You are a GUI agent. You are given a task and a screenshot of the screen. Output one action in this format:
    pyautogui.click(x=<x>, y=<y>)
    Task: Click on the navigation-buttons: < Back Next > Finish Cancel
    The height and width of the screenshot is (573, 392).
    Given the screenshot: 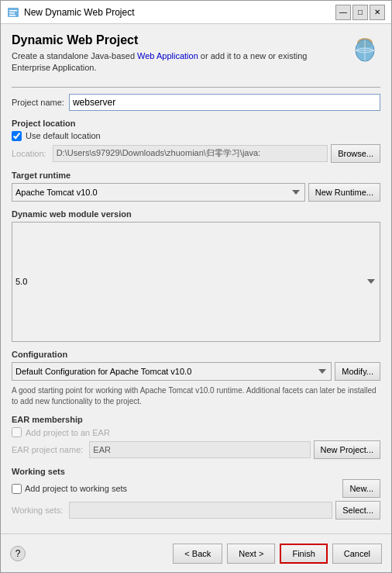 What is the action you would take?
    pyautogui.click(x=277, y=554)
    